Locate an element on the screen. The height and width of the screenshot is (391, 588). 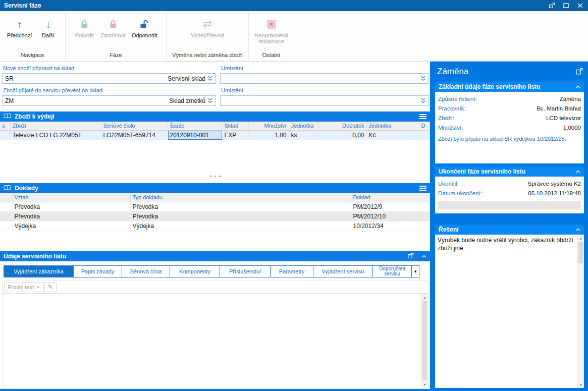
customer-statement-textarea is located at coordinates (215, 296).